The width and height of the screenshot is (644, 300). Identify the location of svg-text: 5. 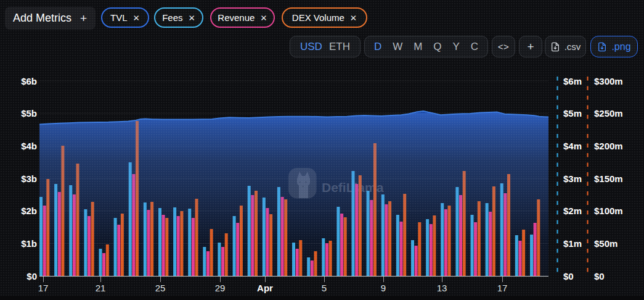
(324, 288).